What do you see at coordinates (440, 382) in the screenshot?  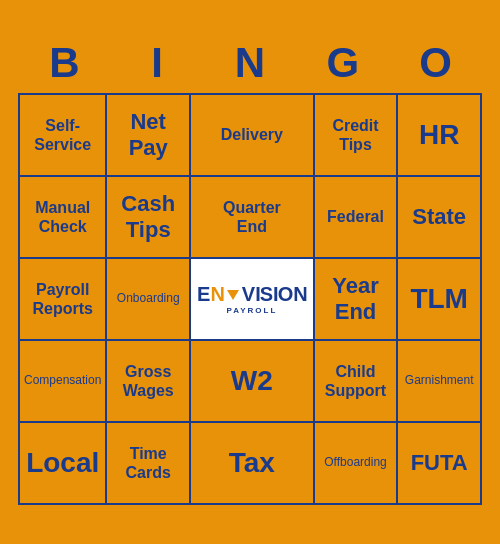 I see `cell-3-4: Garnishment` at bounding box center [440, 382].